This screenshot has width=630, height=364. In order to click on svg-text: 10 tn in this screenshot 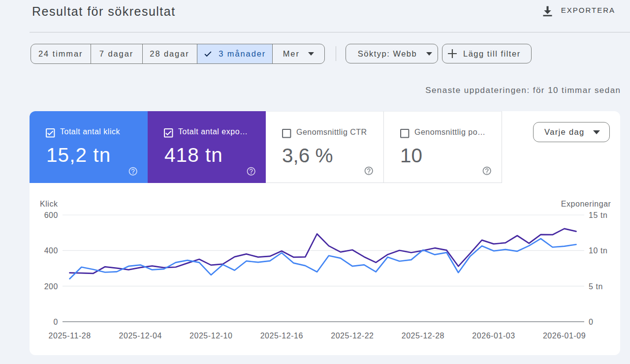, I will do `click(598, 251)`.